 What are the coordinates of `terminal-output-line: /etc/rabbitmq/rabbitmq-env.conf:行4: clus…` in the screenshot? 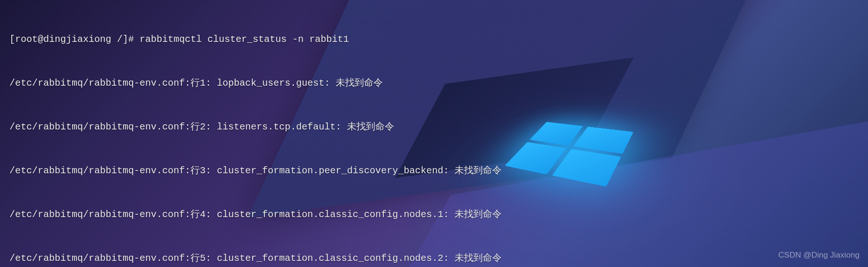 It's located at (434, 215).